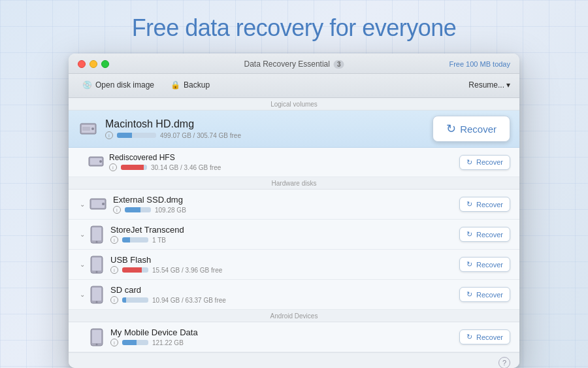 The height and width of the screenshot is (368, 588). What do you see at coordinates (114, 240) in the screenshot?
I see `info-icon-4: i` at bounding box center [114, 240].